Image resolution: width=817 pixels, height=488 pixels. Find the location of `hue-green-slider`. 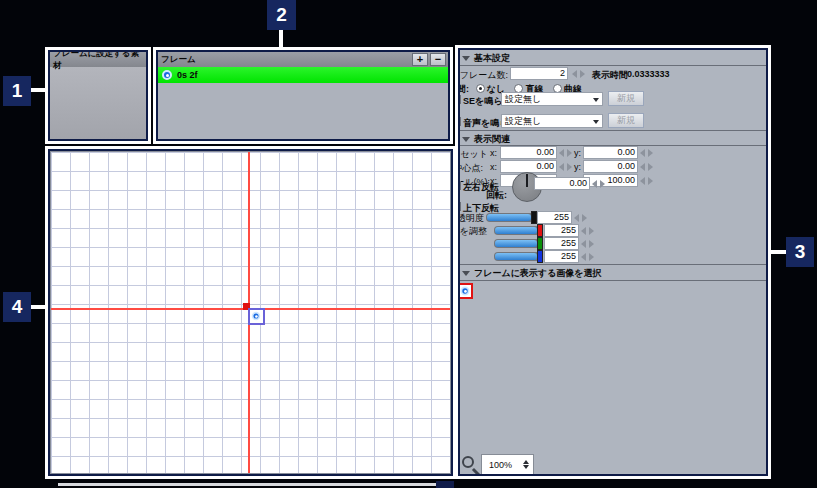

hue-green-slider is located at coordinates (518, 244).